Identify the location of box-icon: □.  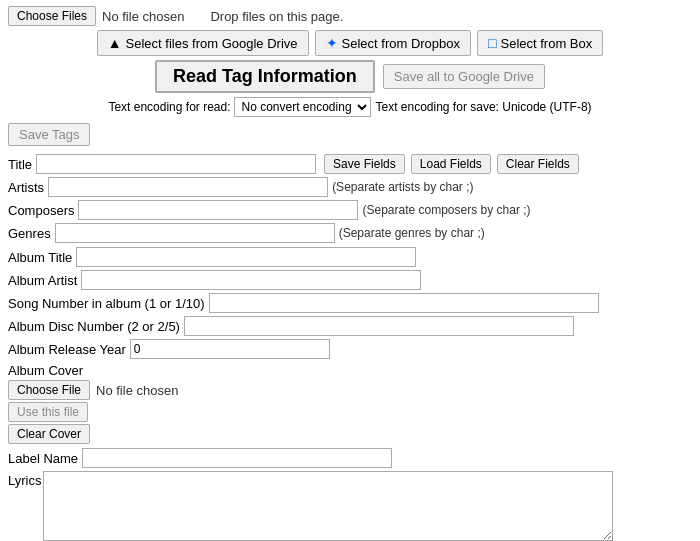
(492, 43).